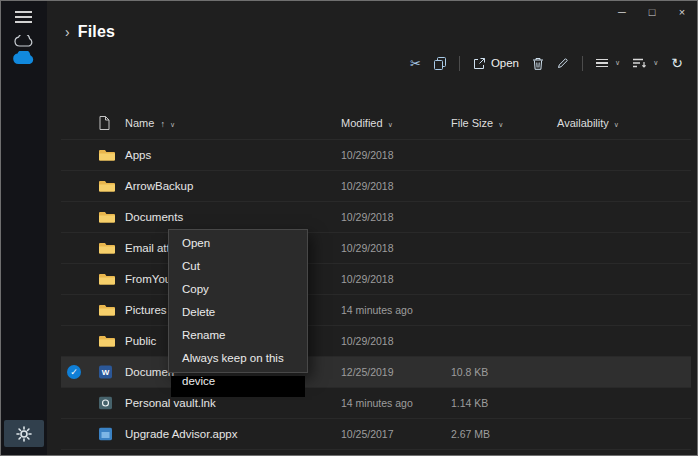  Describe the element at coordinates (505, 63) in the screenshot. I see `open-label: Open` at that location.